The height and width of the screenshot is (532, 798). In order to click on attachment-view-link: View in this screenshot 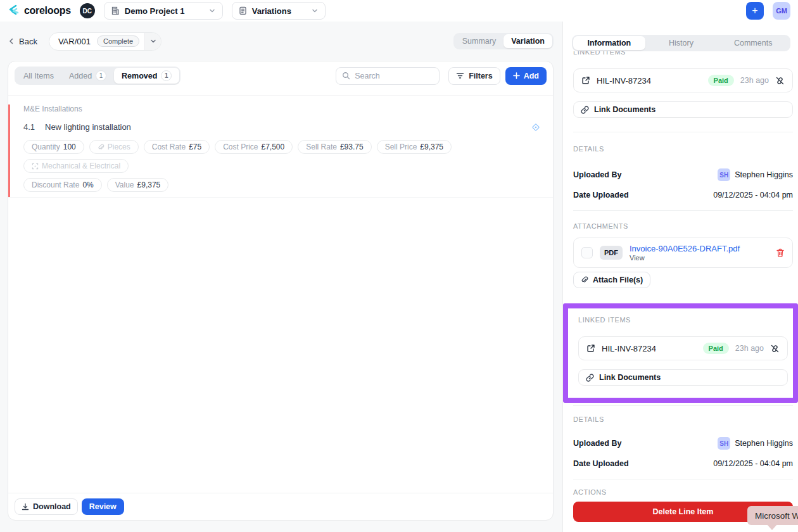, I will do `click(685, 258)`.